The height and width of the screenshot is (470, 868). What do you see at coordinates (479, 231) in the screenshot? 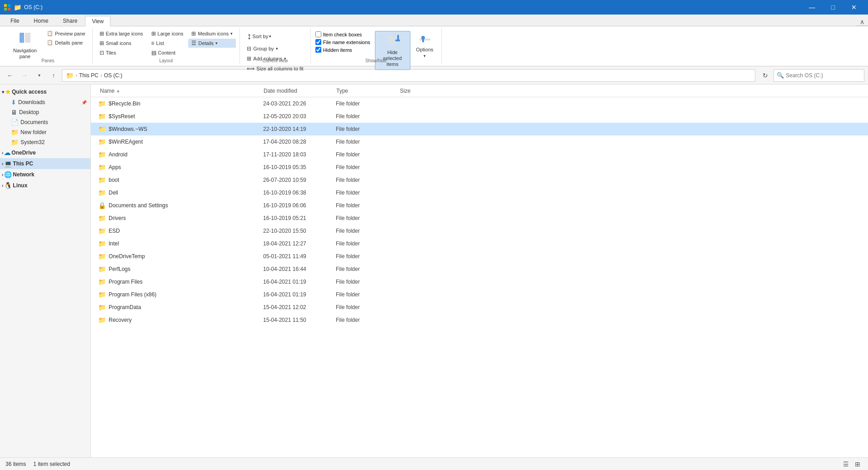
I see `table-row: 📁 ESD 22-10-2020 15:50 File folder` at bounding box center [479, 231].